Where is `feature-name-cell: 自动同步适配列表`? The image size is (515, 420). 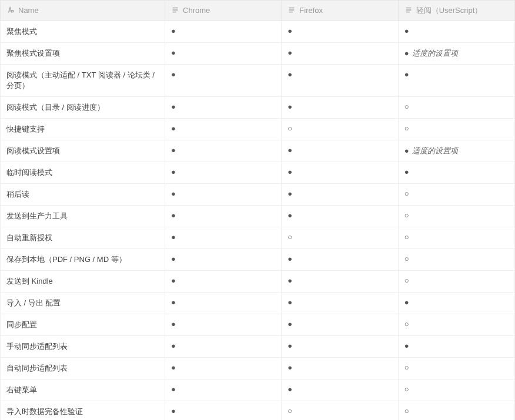 feature-name-cell: 自动同步适配列表 is located at coordinates (83, 369).